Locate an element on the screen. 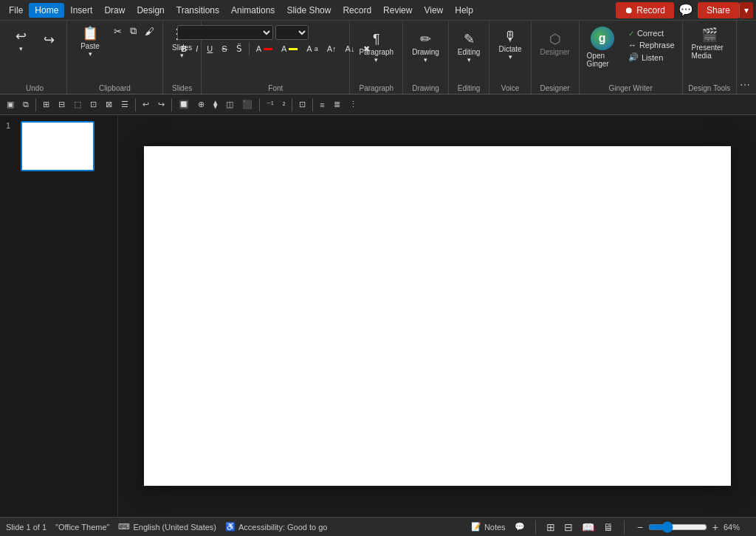  rephrase-button: ↔ Rephrase is located at coordinates (651, 45).